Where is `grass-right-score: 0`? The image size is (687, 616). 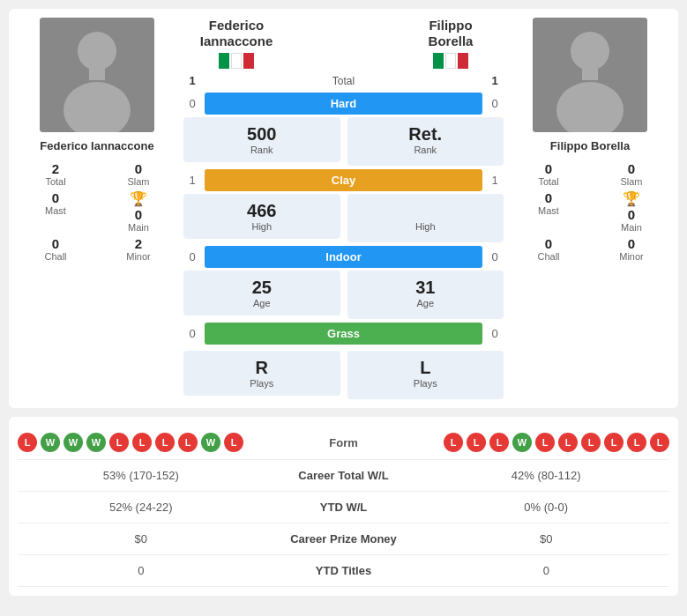
grass-right-score: 0 is located at coordinates (495, 333).